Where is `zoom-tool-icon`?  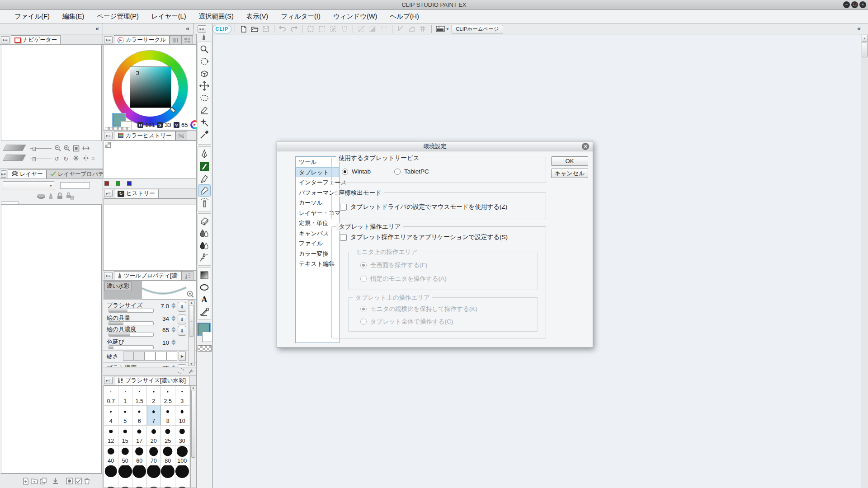 zoom-tool-icon is located at coordinates (204, 49).